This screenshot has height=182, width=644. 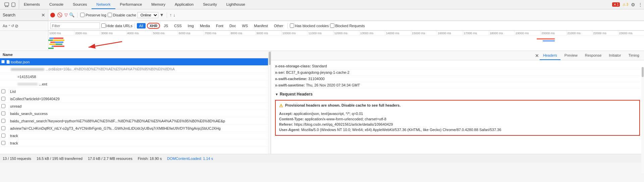 What do you see at coordinates (527, 33) in the screenshot?
I see `mark-19000: 19000 ms` at bounding box center [527, 33].